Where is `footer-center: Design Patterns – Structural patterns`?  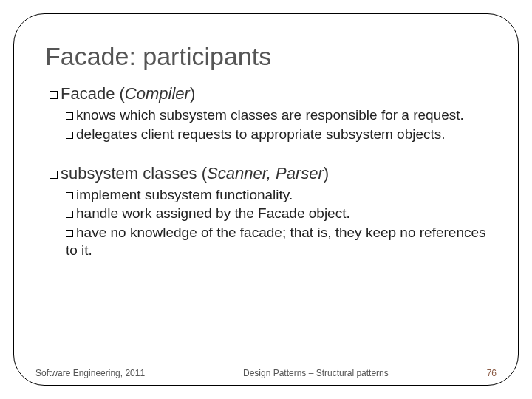
footer-center: Design Patterns – Structural patterns is located at coordinates (316, 373).